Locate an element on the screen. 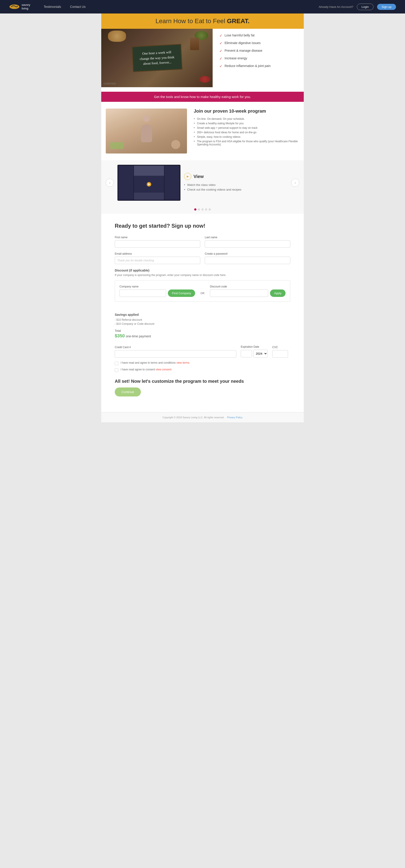  expiry-year-select: 2024 2025 2026 is located at coordinates (260, 354).